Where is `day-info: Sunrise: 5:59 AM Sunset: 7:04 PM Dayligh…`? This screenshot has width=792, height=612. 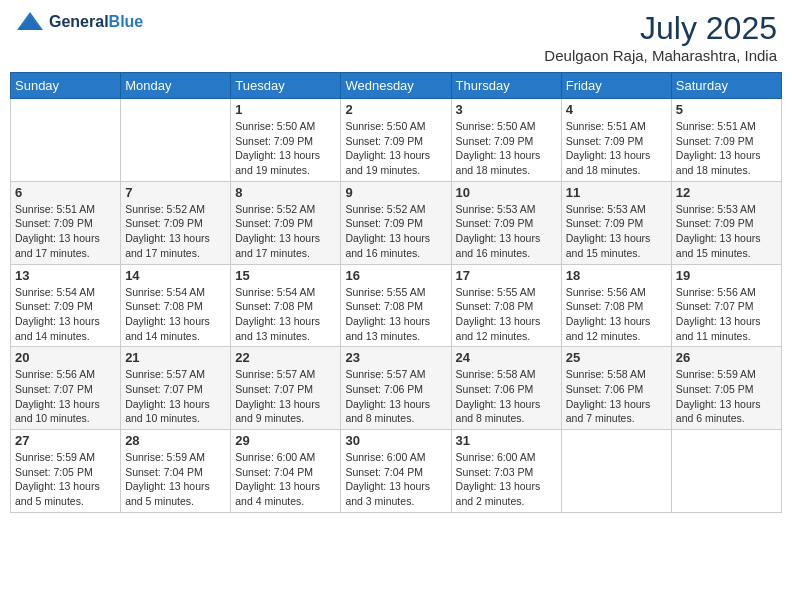
day-info: Sunrise: 5:59 AM Sunset: 7:04 PM Dayligh… is located at coordinates (176, 480).